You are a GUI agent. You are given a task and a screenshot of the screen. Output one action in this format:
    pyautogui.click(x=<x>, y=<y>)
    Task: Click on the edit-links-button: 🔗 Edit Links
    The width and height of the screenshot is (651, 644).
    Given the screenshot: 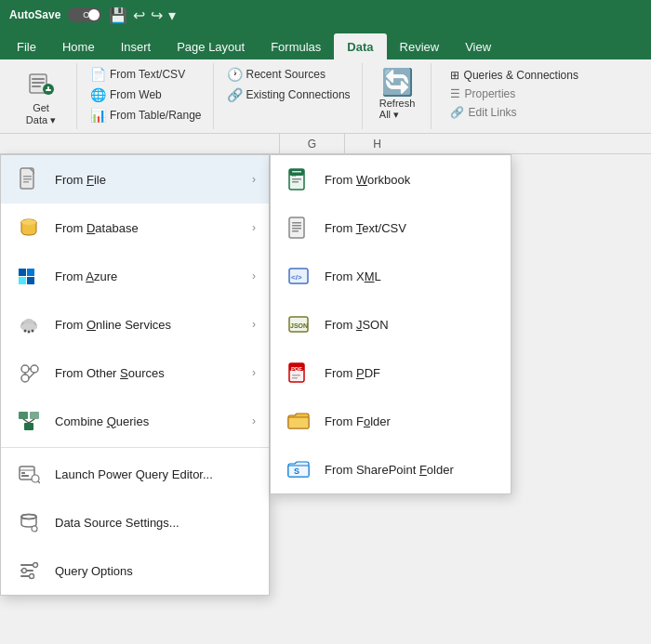 What is the action you would take?
    pyautogui.click(x=514, y=112)
    